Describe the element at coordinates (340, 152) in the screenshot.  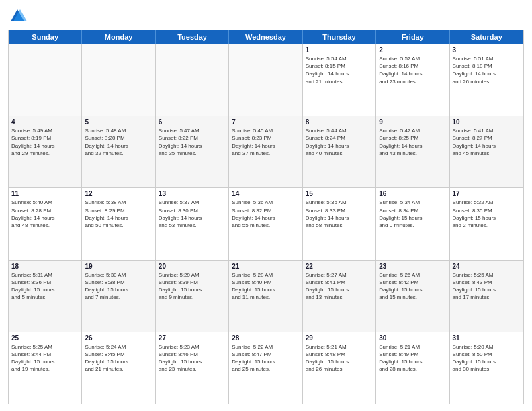
I see `cal-cell: 8Sunrise: 5:44 AM Sunset: 8:24 PM Daylig…` at that location.